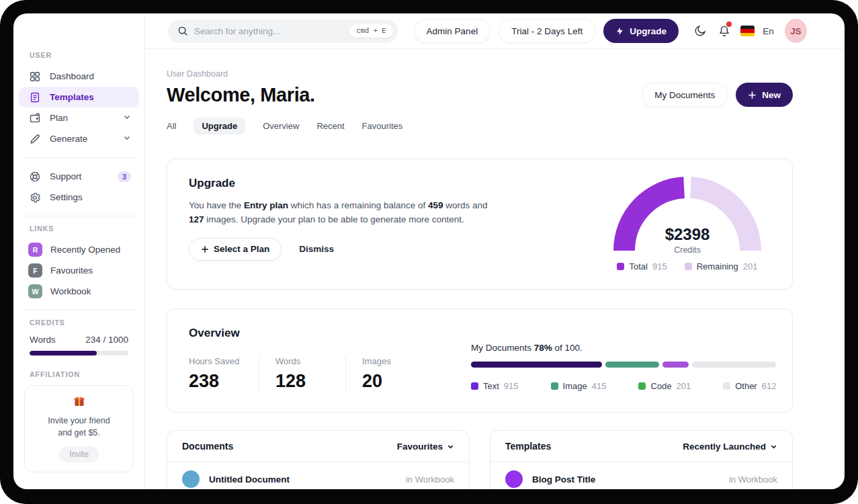  What do you see at coordinates (35, 270) in the screenshot?
I see `link-avatar: F` at bounding box center [35, 270].